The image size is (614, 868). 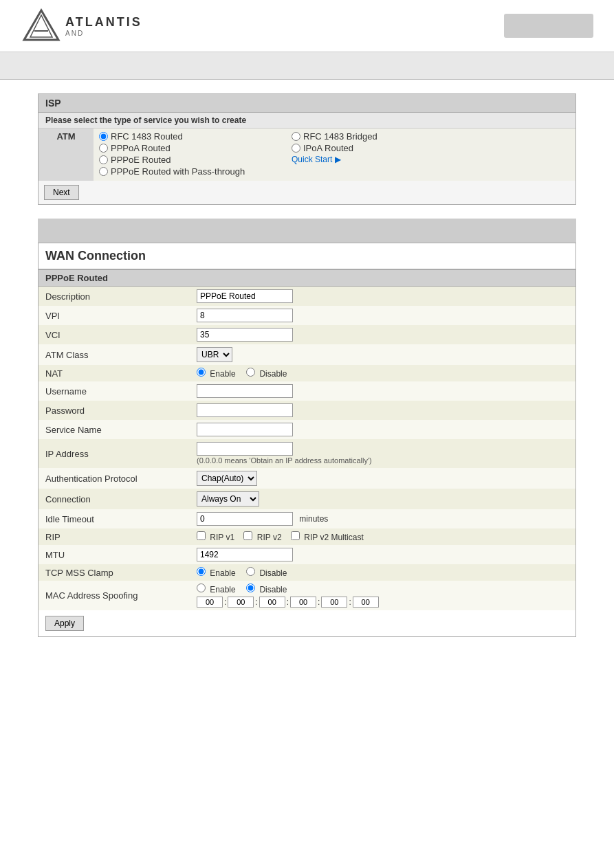 I want to click on rip-v2-multicast-label: RIP v2 Multicast, so click(x=327, y=537).